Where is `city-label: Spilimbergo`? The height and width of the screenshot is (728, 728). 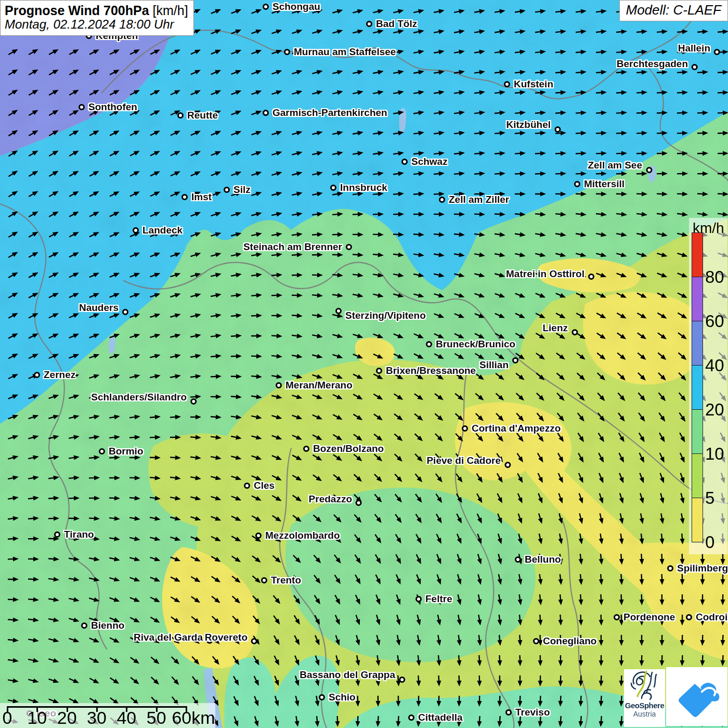
city-label: Spilimbergo is located at coordinates (701, 568).